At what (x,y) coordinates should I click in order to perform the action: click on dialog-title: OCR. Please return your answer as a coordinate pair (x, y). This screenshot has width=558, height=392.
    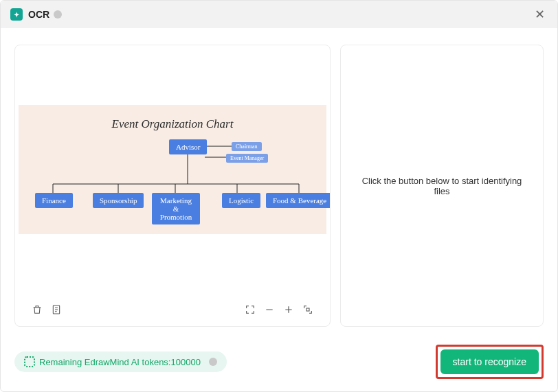
    Looking at the image, I should click on (38, 14).